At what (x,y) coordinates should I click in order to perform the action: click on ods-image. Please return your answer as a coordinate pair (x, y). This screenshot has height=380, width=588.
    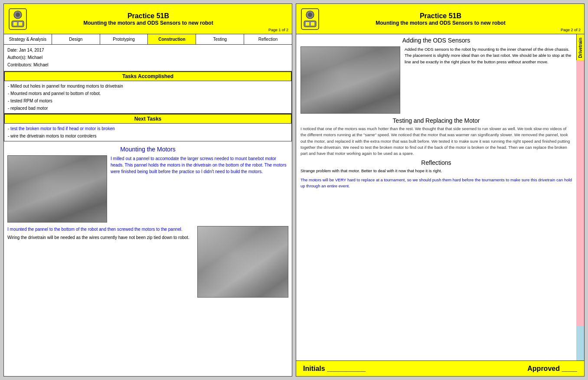
    Looking at the image, I should click on (350, 80).